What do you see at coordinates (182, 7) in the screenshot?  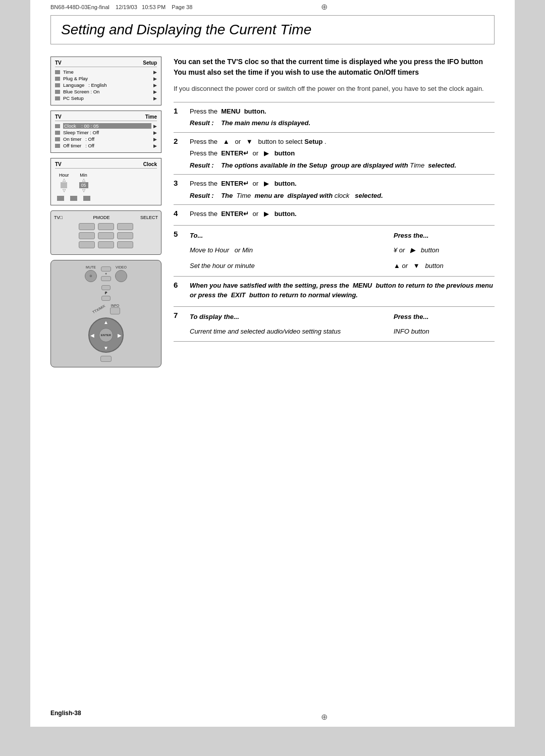 I see `meta-page-ref: Page 38` at bounding box center [182, 7].